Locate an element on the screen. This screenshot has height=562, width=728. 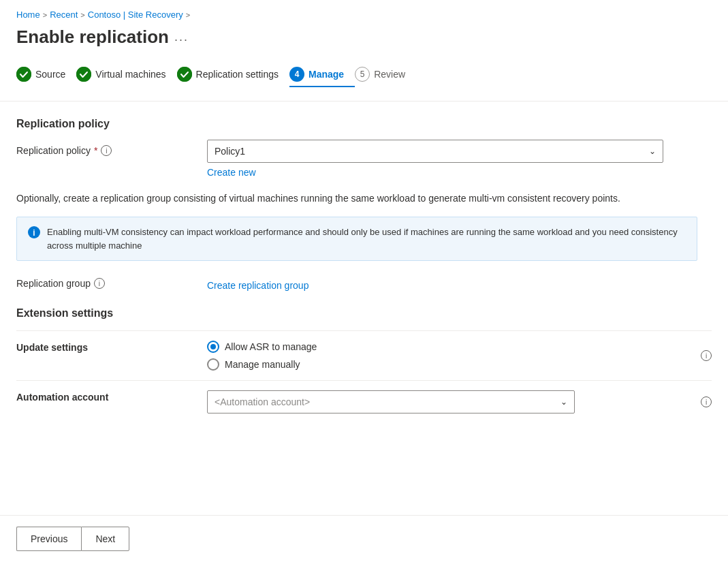
update-settings-row: Update settings Allow ASR to manage Mana… is located at coordinates (364, 356).